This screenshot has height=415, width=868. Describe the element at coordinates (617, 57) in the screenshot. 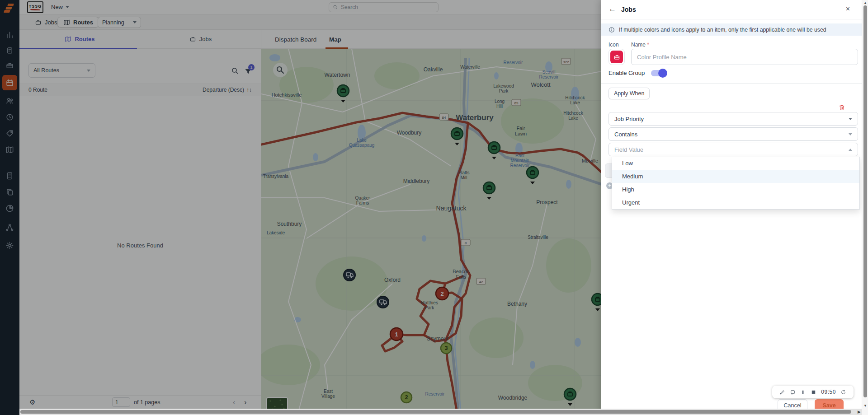

I see `icon-picker-button` at that location.